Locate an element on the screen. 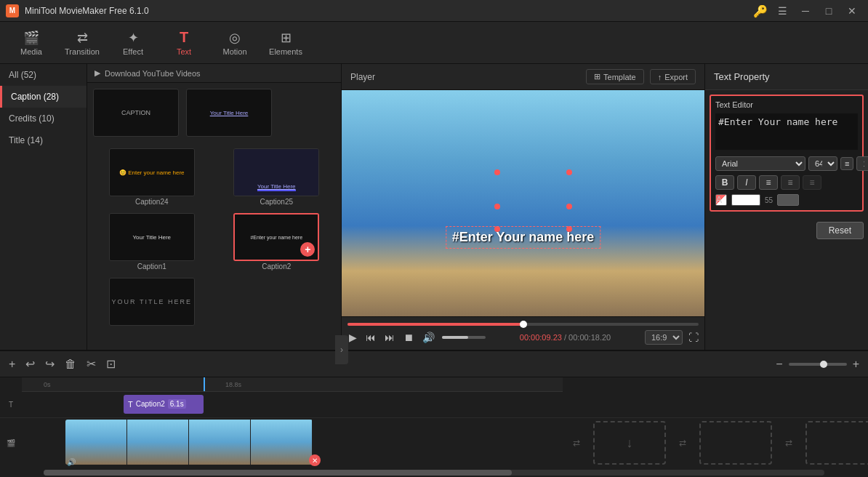 The width and height of the screenshot is (868, 477). caption-block: T Caption2 6.1s is located at coordinates (164, 404).